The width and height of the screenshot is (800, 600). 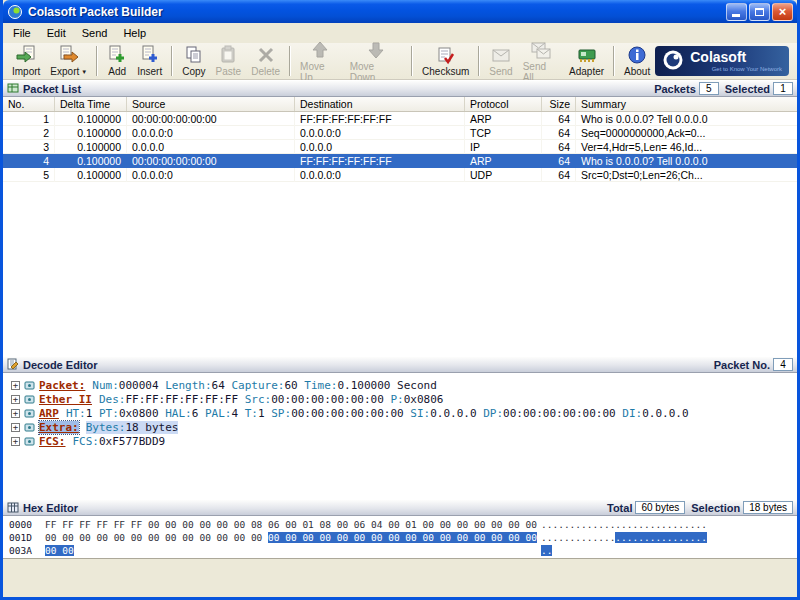 What do you see at coordinates (64, 72) in the screenshot?
I see `export-label: Export` at bounding box center [64, 72].